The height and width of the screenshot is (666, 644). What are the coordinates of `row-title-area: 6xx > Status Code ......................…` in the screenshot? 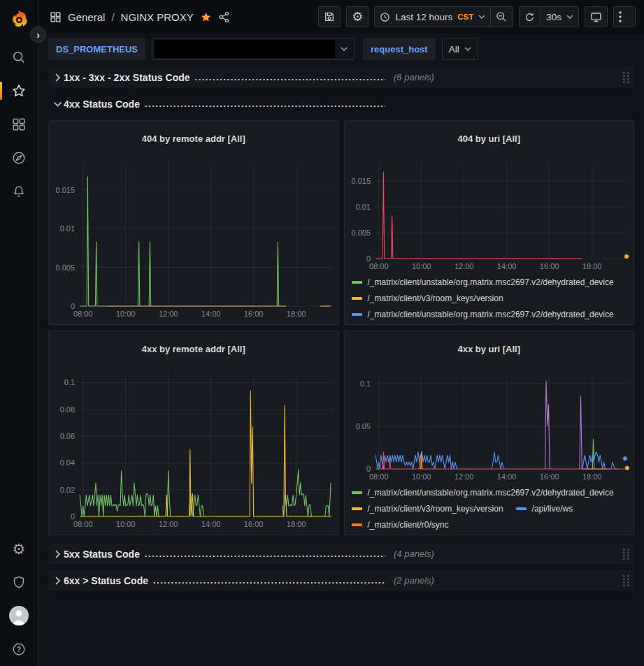 It's located at (218, 581).